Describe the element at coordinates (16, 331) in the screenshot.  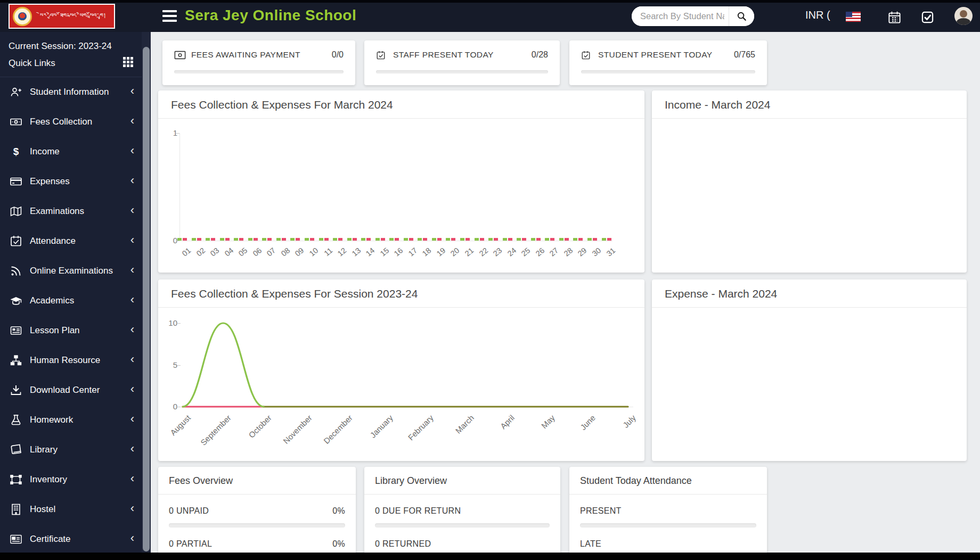
I see `lesson-plan-icon` at that location.